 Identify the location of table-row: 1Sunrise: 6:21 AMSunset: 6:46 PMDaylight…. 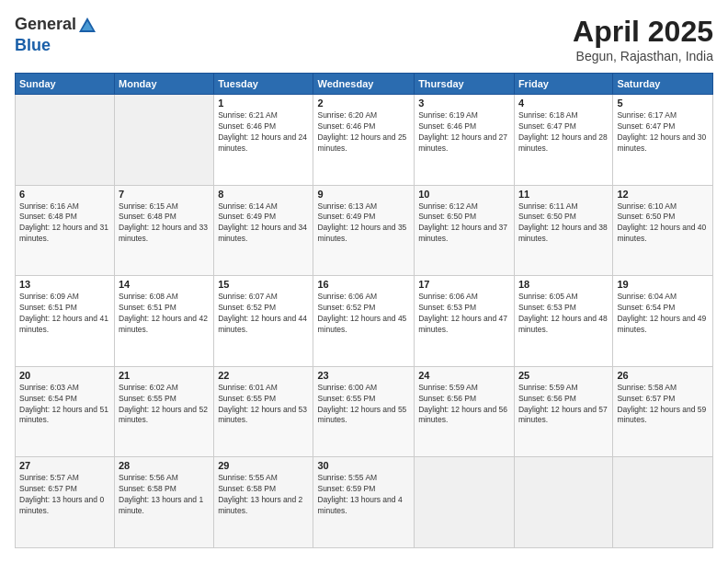
(264, 140).